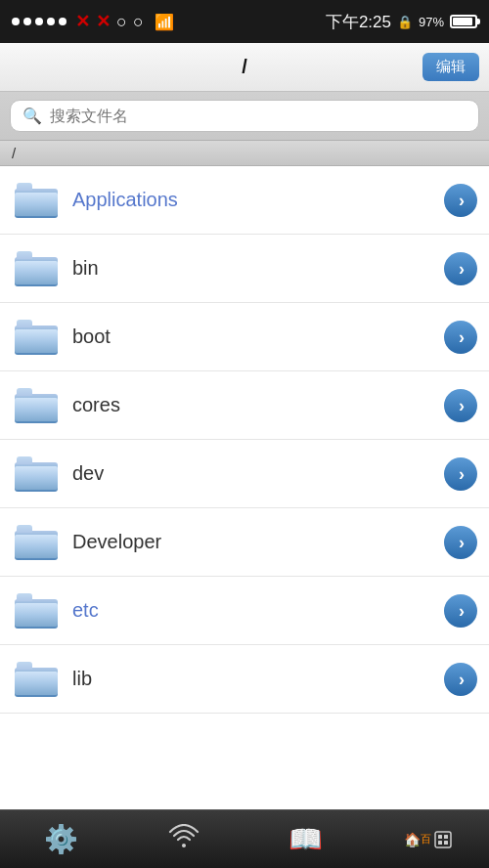 This screenshot has width=489, height=868. I want to click on tab-home: 🏠百, so click(428, 840).